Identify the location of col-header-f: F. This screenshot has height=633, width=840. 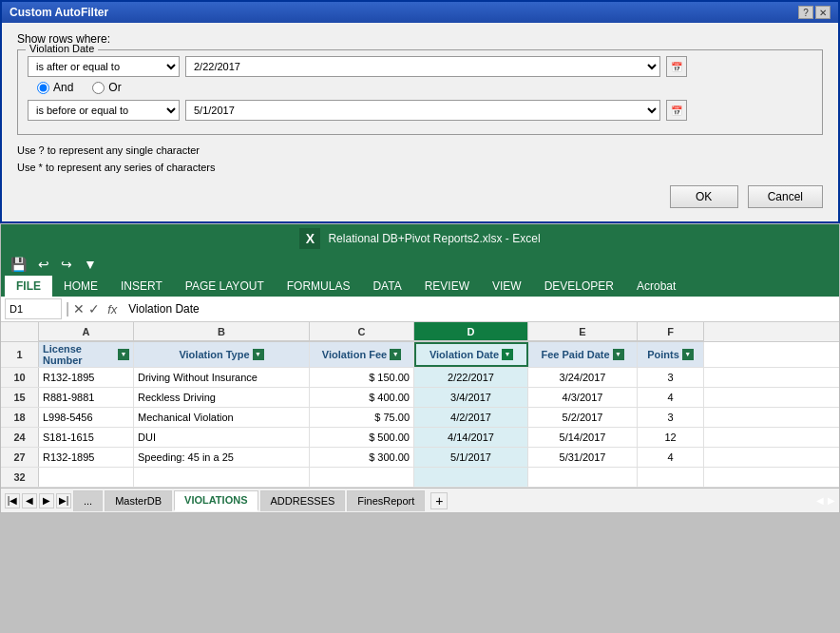
(671, 332).